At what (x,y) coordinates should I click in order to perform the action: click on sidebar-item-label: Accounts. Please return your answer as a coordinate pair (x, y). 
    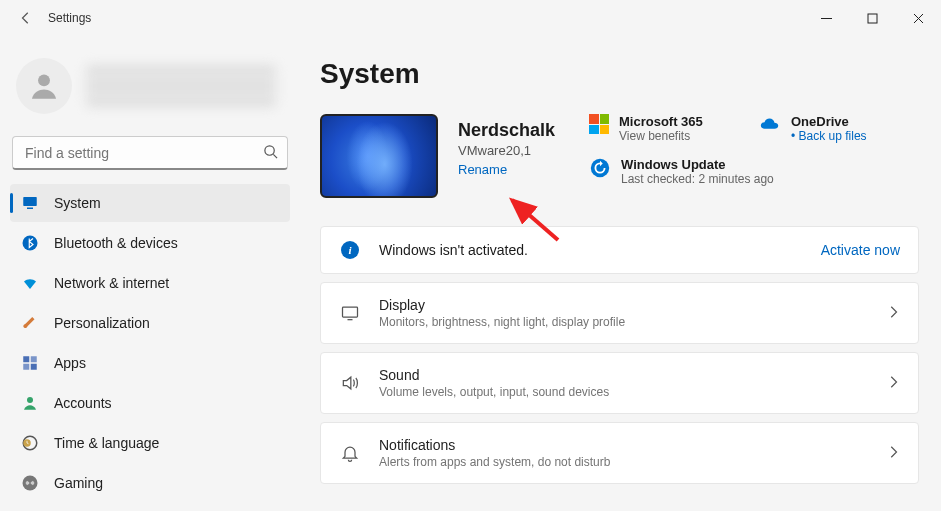
    Looking at the image, I should click on (83, 403).